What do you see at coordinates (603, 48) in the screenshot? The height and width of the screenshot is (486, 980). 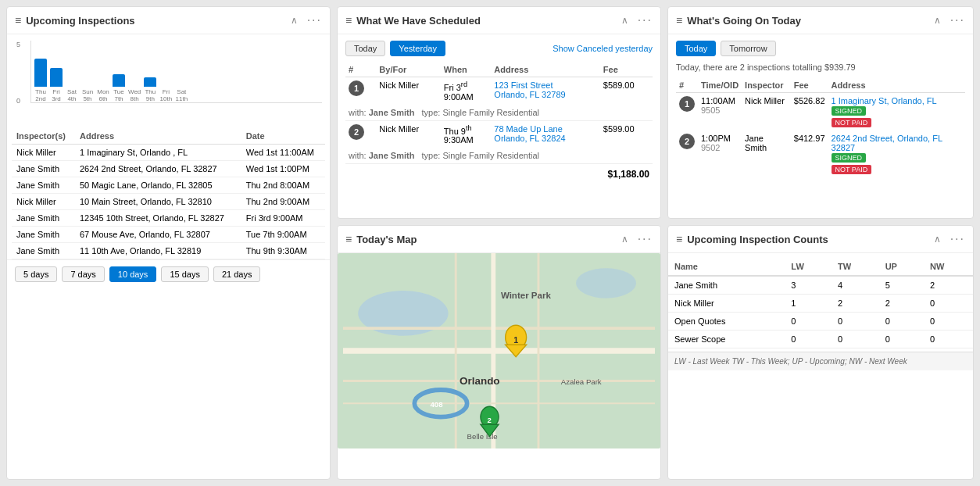 I see `show-canceled-link: Show Canceled yesterday` at bounding box center [603, 48].